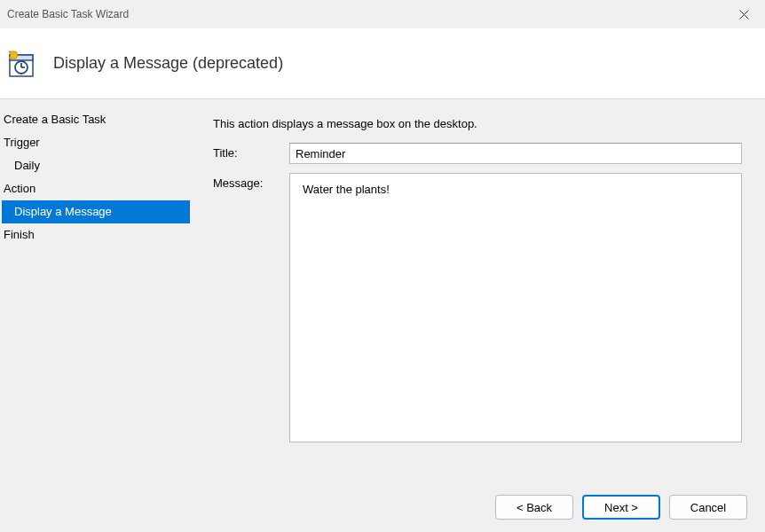 This screenshot has width=765, height=532. What do you see at coordinates (708, 507) in the screenshot?
I see `cancel-button: Cancel` at bounding box center [708, 507].